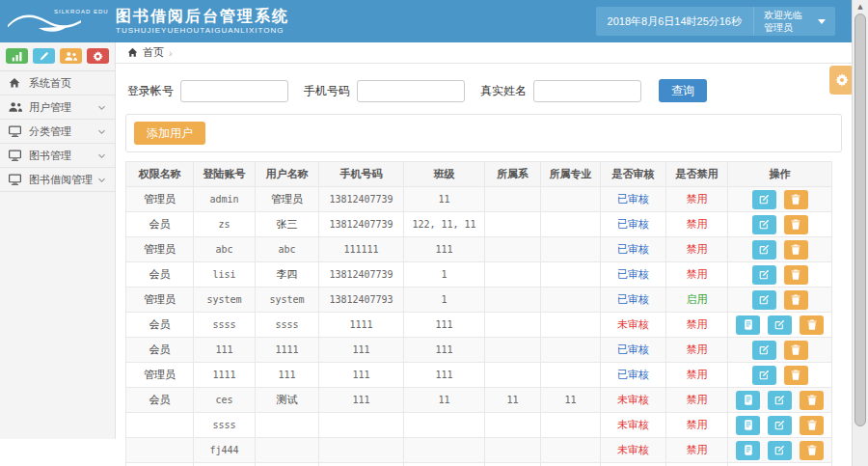 The image size is (868, 466). I want to click on cell-account: system, so click(225, 300).